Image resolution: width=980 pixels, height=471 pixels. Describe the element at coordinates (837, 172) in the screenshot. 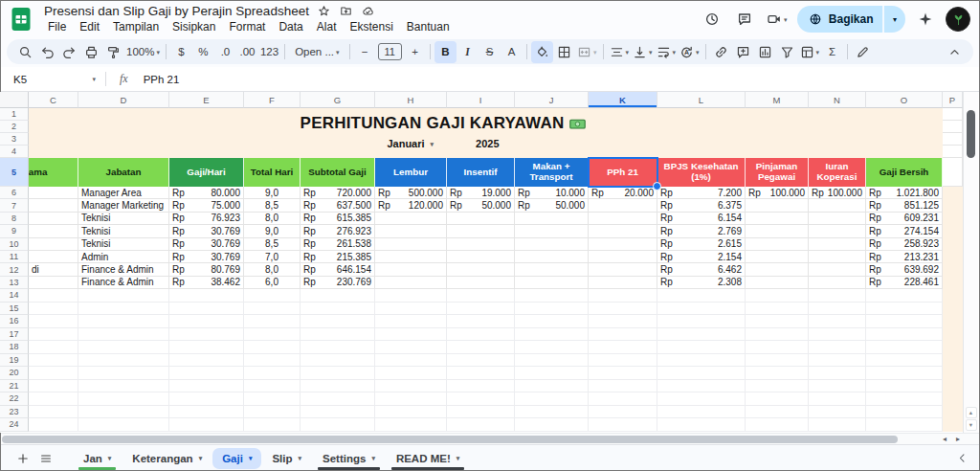

I see `header-cell-iuran-koperasi: Iuran Koperasi` at that location.